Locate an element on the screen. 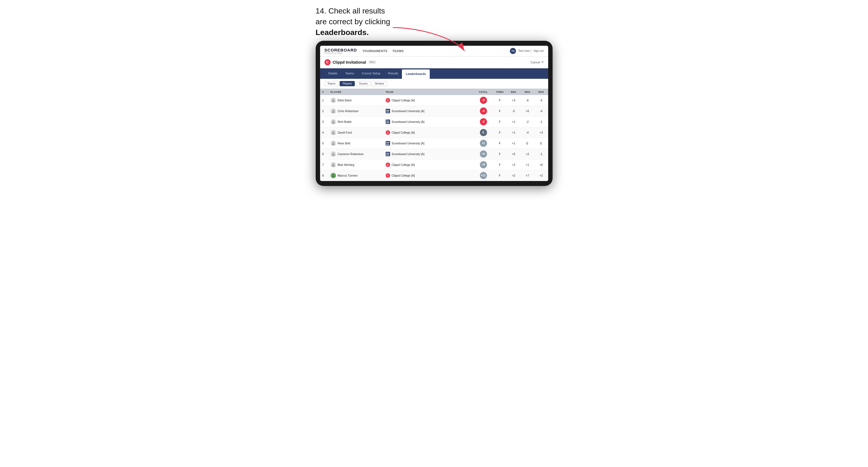 The height and width of the screenshot is (467, 868). col-player: PLAYER is located at coordinates (356, 92).